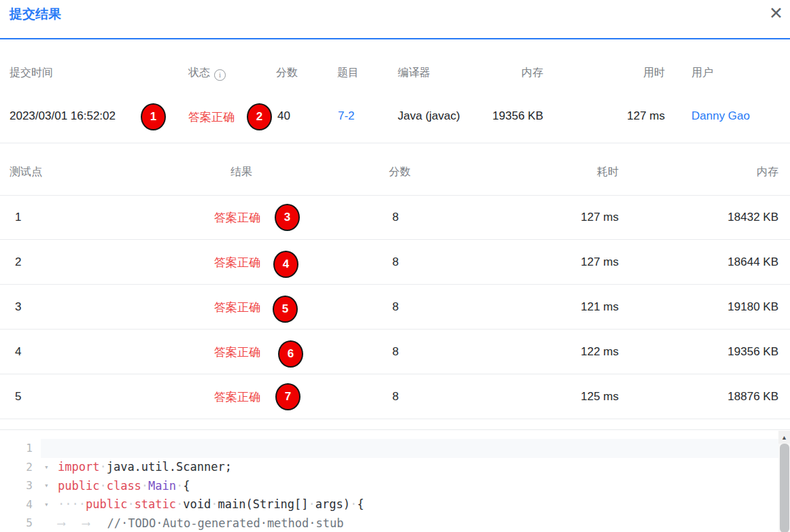 The height and width of the screenshot is (532, 790). What do you see at coordinates (18, 307) in the screenshot?
I see `testpoint-cell: 3` at bounding box center [18, 307].